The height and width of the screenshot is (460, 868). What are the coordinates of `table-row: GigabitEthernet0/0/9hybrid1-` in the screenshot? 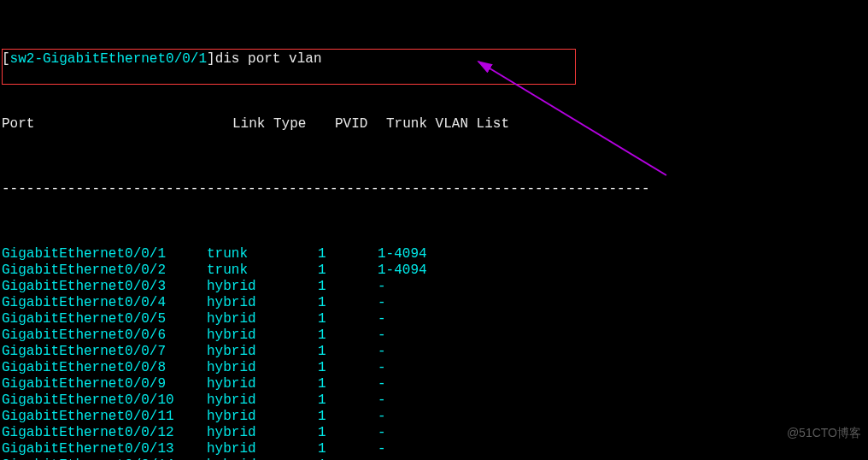 It's located at (434, 385).